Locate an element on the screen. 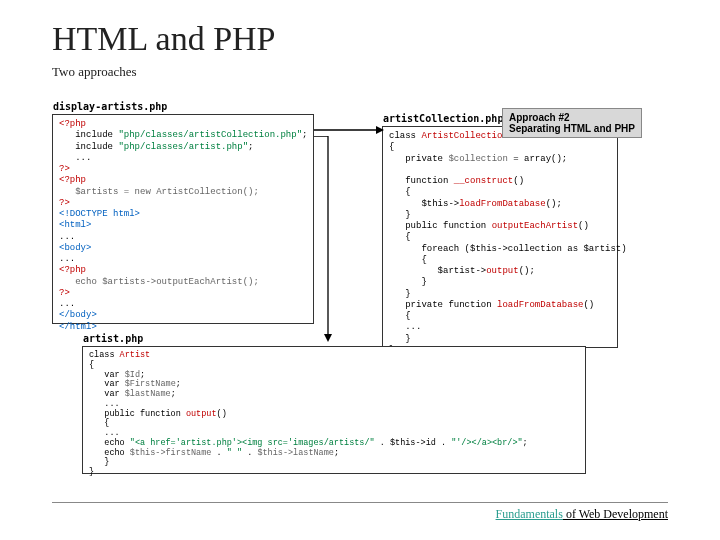 Image resolution: width=720 pixels, height=540 pixels. box-label: artist.php is located at coordinates (113, 338).